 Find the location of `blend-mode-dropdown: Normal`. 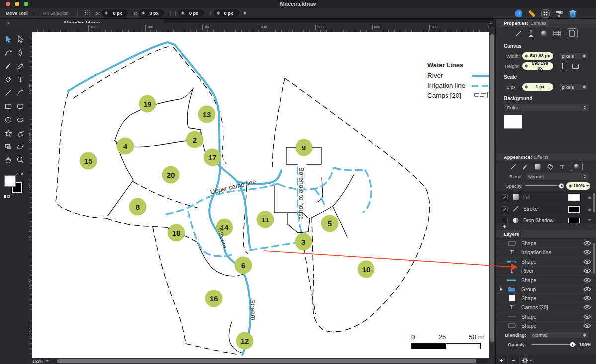

blend-mode-dropdown: Normal is located at coordinates (557, 177).